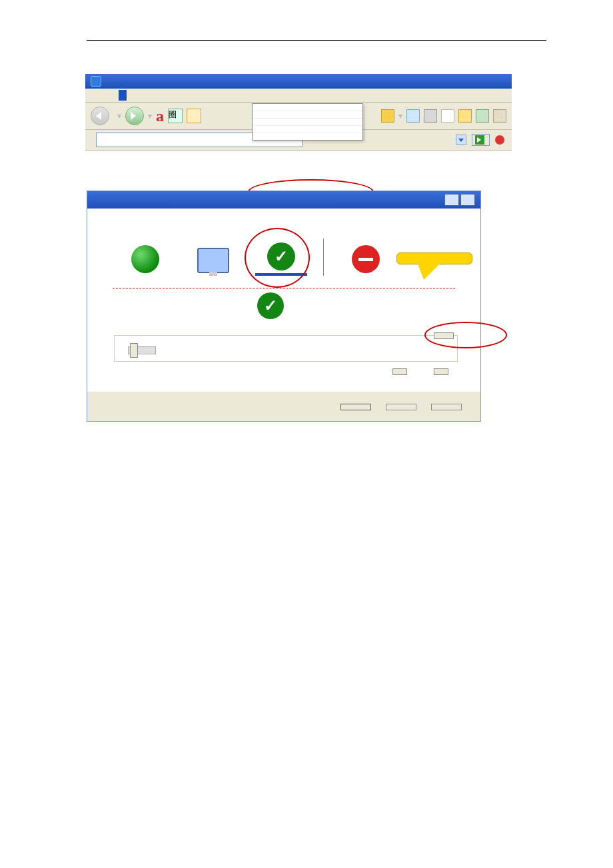 The width and height of the screenshot is (613, 868). Describe the element at coordinates (145, 260) in the screenshot. I see `zone-internet` at that location.